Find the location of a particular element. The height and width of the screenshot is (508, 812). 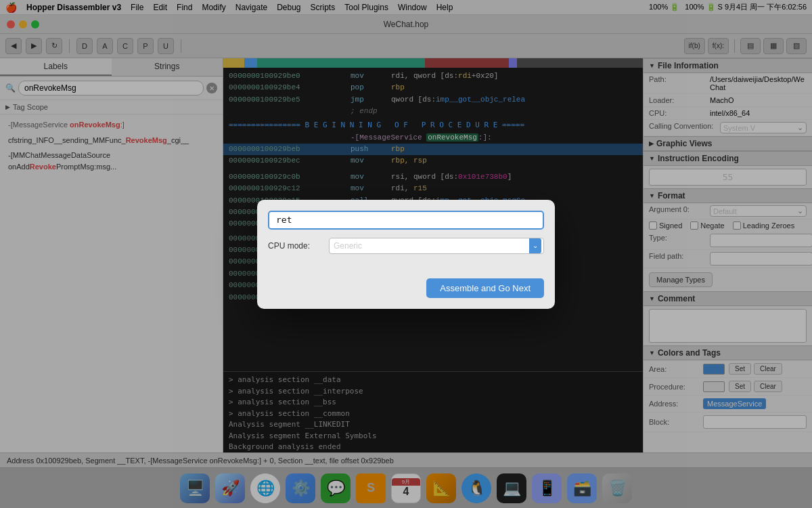

cpu-mode-value: Generic is located at coordinates (348, 246).